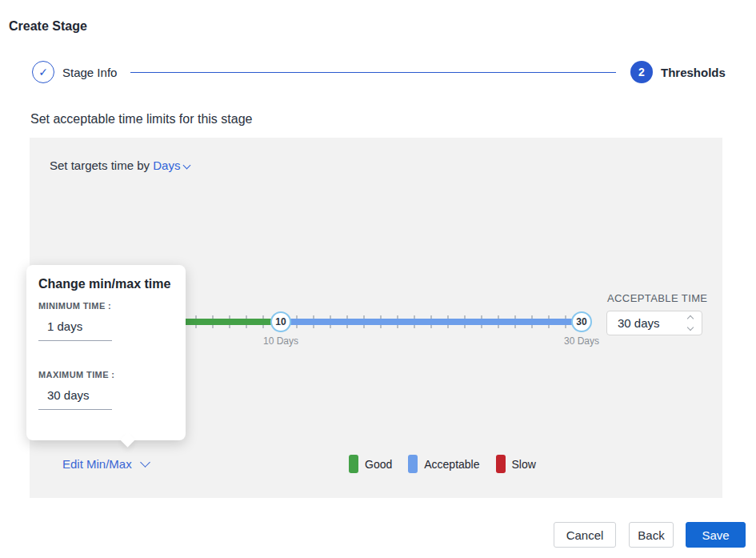 The image size is (756, 558). What do you see at coordinates (104, 284) in the screenshot?
I see `popup-title: Change min/max time` at bounding box center [104, 284].